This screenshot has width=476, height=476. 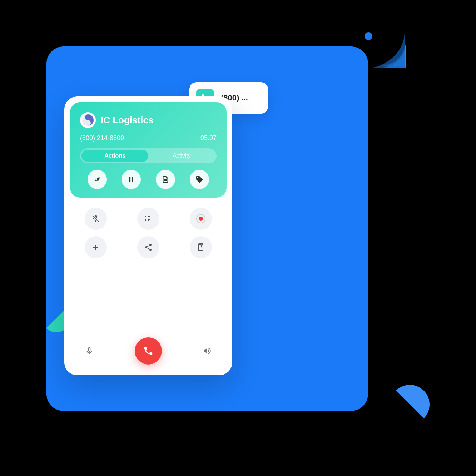 What do you see at coordinates (89, 351) in the screenshot?
I see `mic-button` at bounding box center [89, 351].